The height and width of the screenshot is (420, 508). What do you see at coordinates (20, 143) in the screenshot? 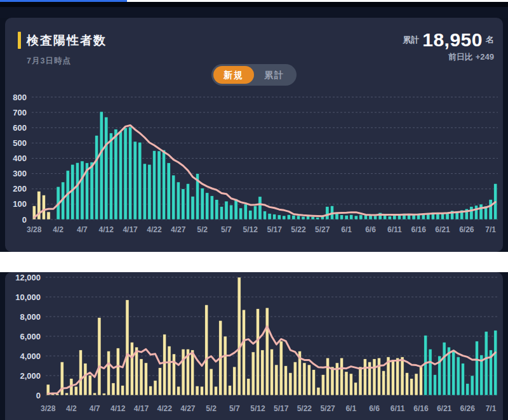
I see `svg-text: 500` at bounding box center [20, 143].